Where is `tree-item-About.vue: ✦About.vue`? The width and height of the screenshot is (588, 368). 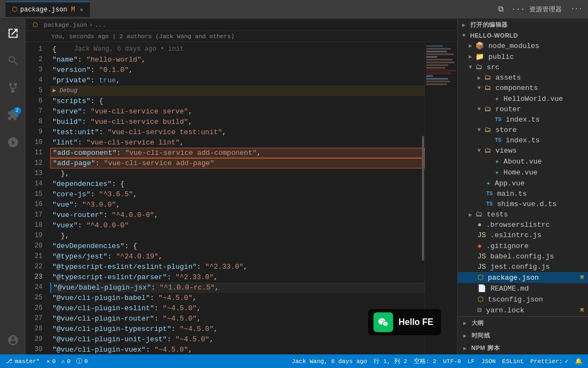 tree-item-About.vue: ✦About.vue is located at coordinates (523, 161).